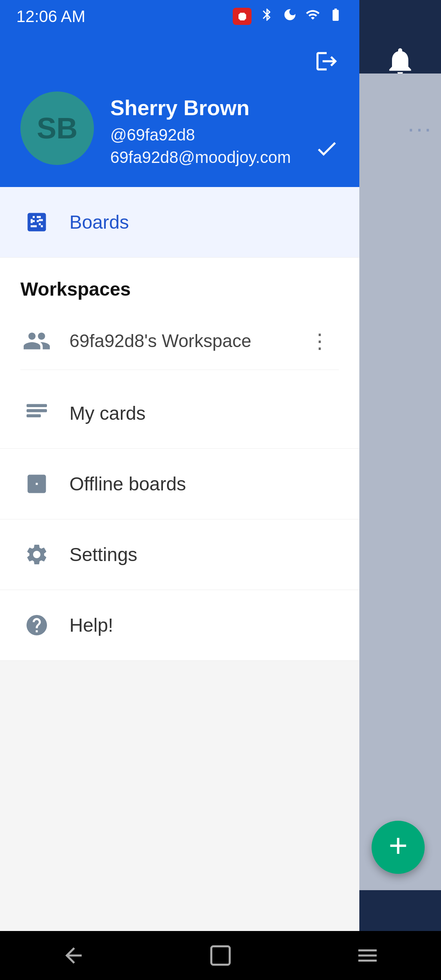 The width and height of the screenshot is (441, 980). I want to click on more-dots: ···, so click(420, 128).